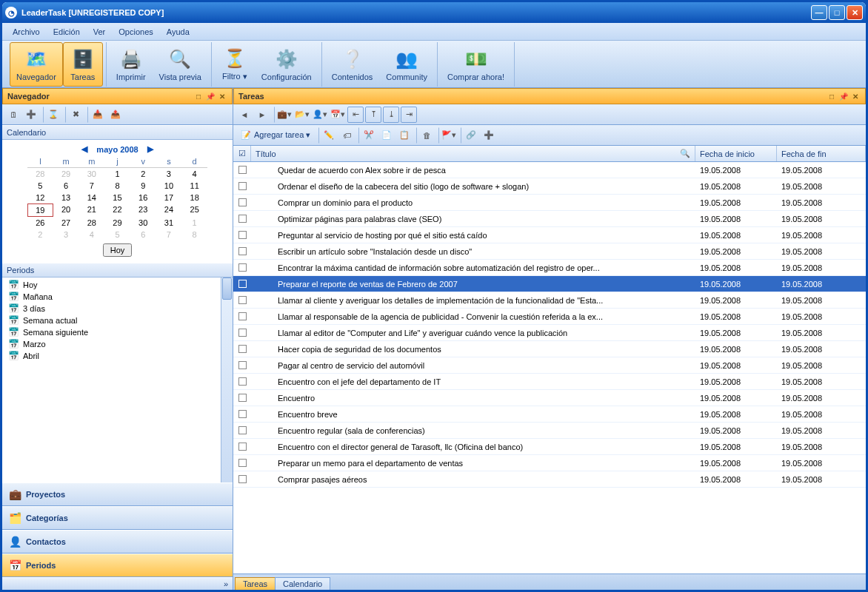 This screenshot has width=868, height=592. I want to click on nav-tool-1: 🗓, so click(13, 115).